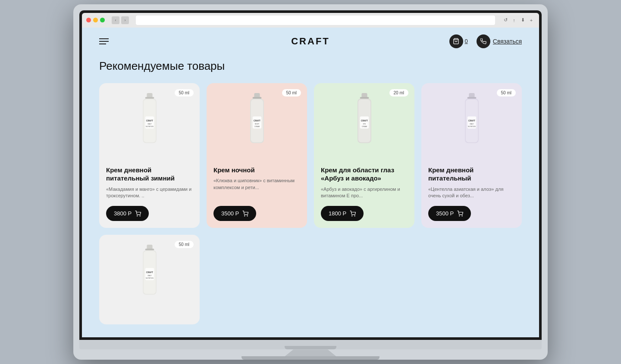 The image size is (621, 364). What do you see at coordinates (472, 156) in the screenshot?
I see `product-card-4: 50 ml CRAFT DAILY NUTRITION` at bounding box center [472, 156].